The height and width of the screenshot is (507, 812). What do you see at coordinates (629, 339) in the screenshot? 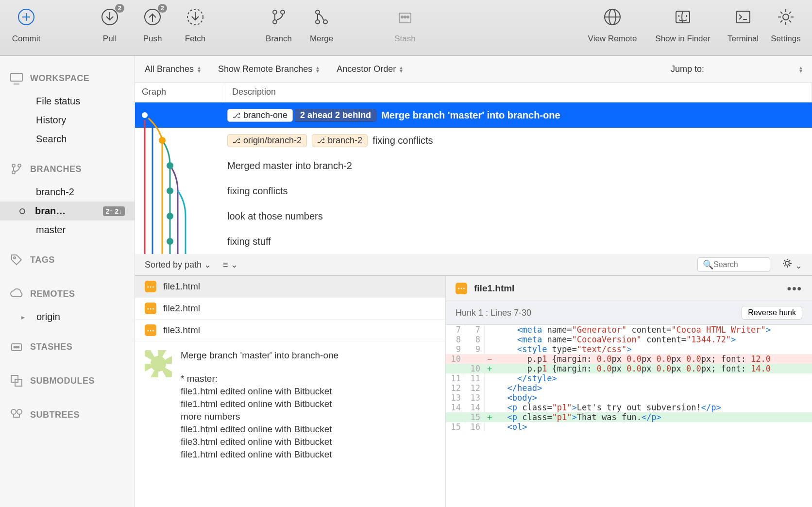
I see `diff-line: 88 <meta name="CocoaVersion" content="13…` at bounding box center [629, 339].